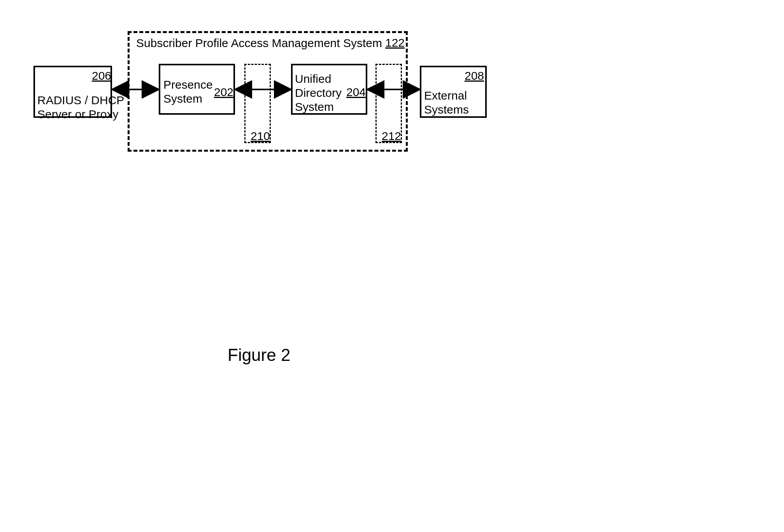 The image size is (784, 532). What do you see at coordinates (474, 76) in the screenshot?
I see `external-ref: 208` at bounding box center [474, 76].